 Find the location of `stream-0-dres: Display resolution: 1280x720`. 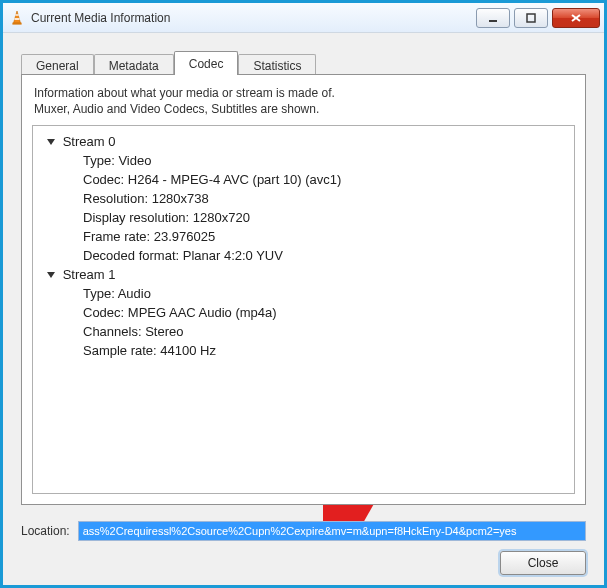

stream-0-dres: Display resolution: 1280x720 is located at coordinates (304, 218).